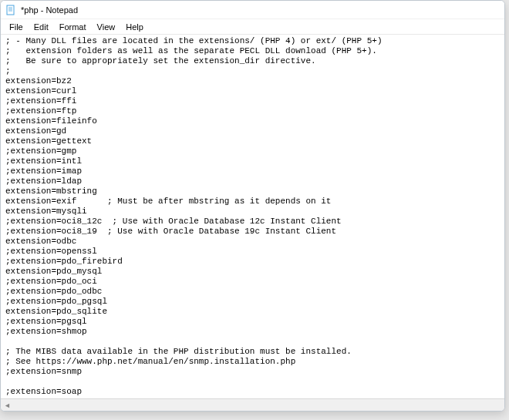 This screenshot has height=420, width=509. Describe the element at coordinates (253, 27) in the screenshot. I see `menubar: File Edit Format View Help` at that location.